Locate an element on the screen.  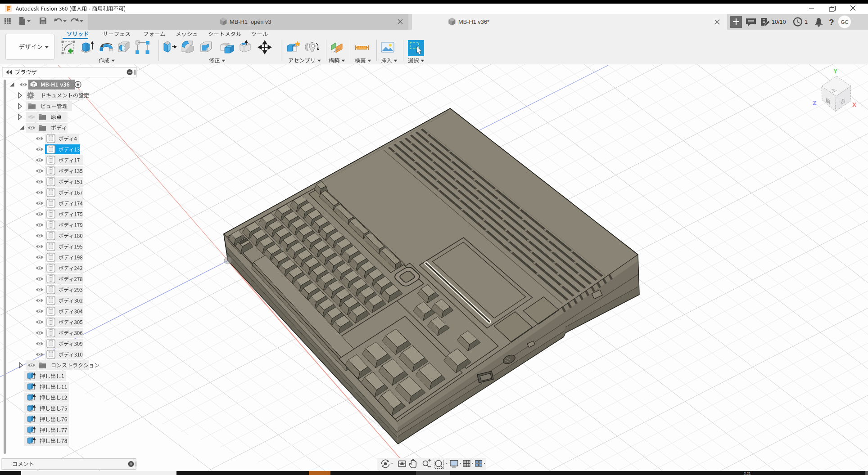
svg-text: MB-H1_open v3 is located at coordinates (250, 22).